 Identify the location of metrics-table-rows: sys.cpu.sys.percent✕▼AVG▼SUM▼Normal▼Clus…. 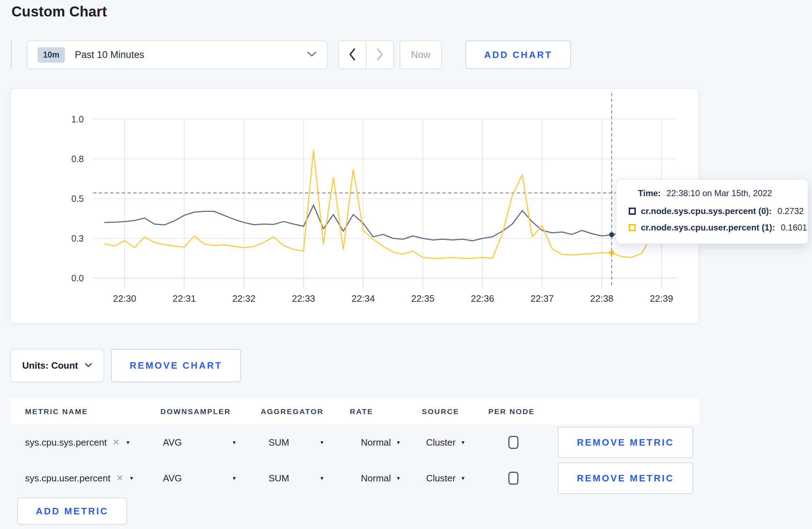
(355, 460).